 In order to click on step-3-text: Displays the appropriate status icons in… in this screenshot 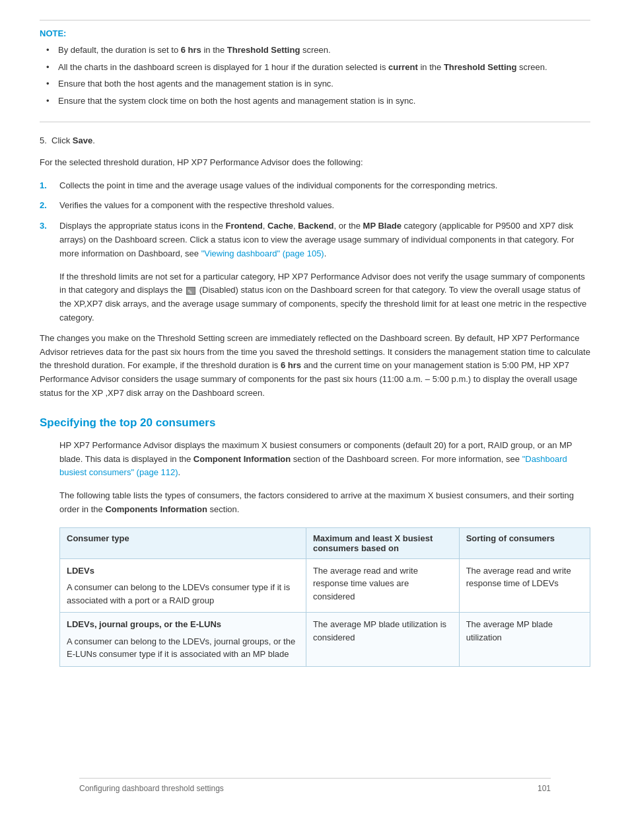, I will do `click(317, 239)`.